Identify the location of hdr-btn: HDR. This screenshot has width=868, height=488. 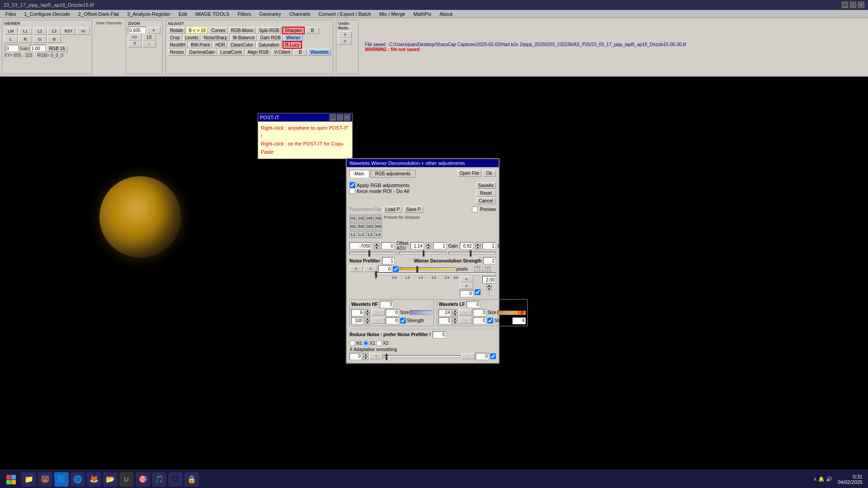
(220, 45).